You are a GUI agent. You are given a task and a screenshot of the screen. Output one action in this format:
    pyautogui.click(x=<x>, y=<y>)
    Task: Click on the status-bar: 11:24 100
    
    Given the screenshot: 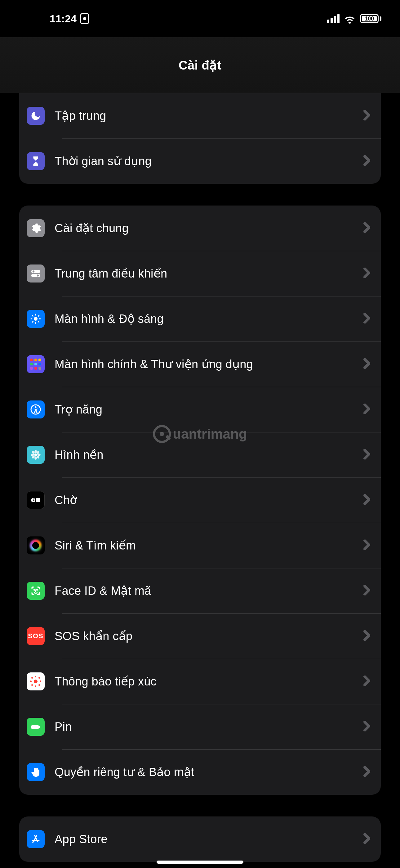 What is the action you would take?
    pyautogui.click(x=200, y=19)
    